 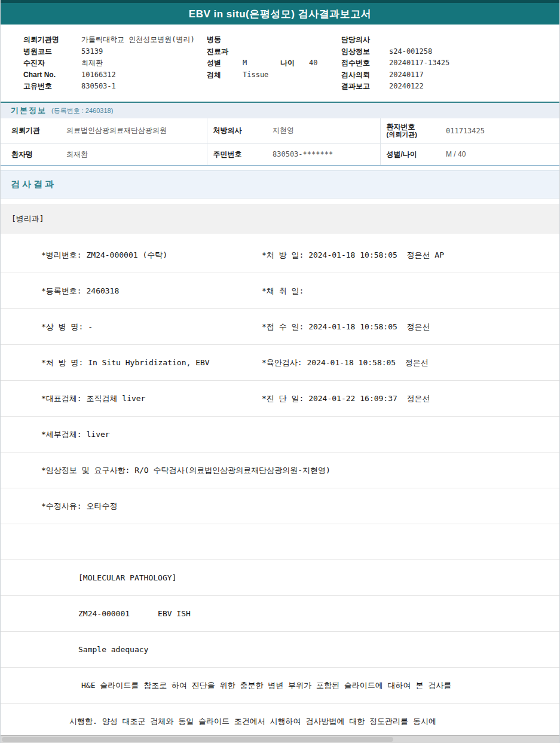 What do you see at coordinates (166, 470) in the screenshot?
I see `result-left-text: *임상정보 및 요구사항: R/O 수탁검사(의료법인삼광의료재단삼광의원-지현…` at bounding box center [166, 470].